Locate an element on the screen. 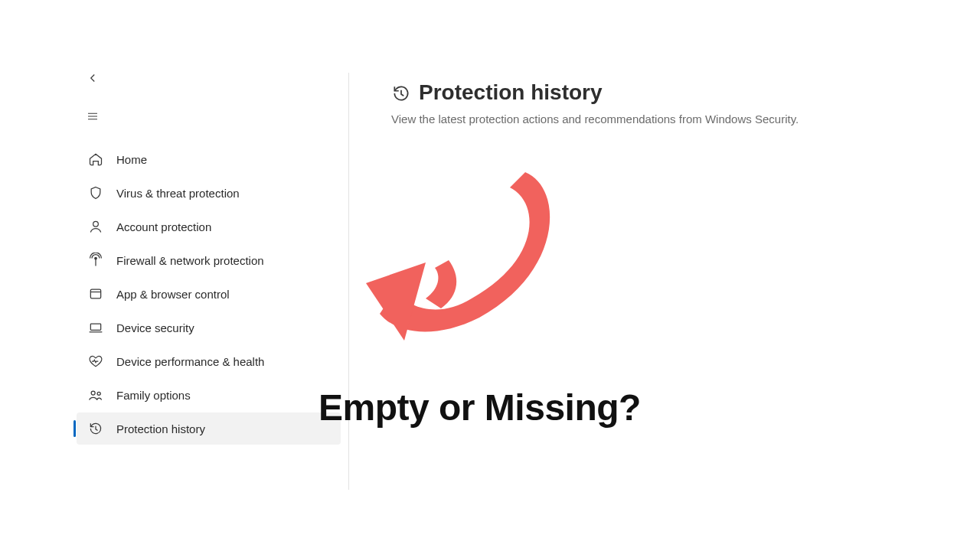  sidebar-item-account-protection: Account protection is located at coordinates (208, 227).